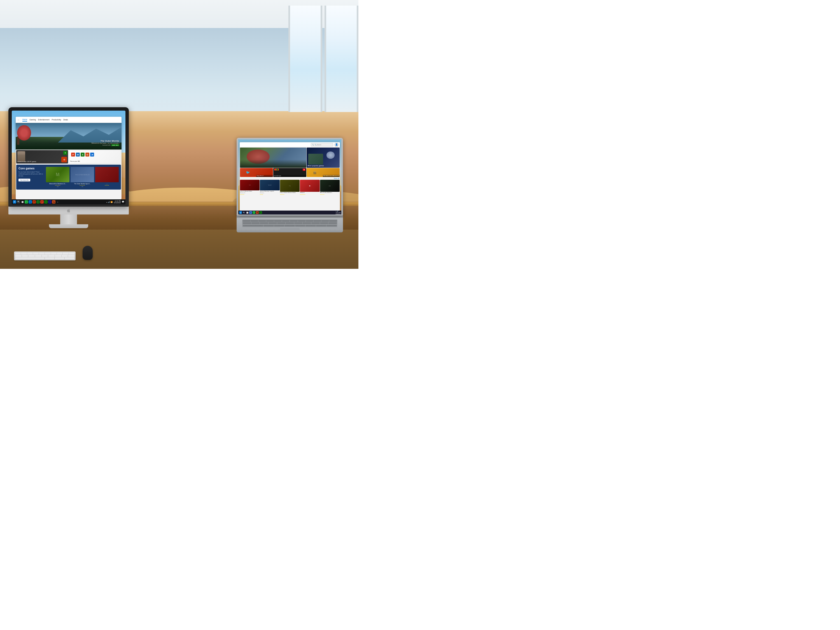  What do you see at coordinates (27, 202) in the screenshot?
I see `taskbar-spotify: ♪` at bounding box center [27, 202].